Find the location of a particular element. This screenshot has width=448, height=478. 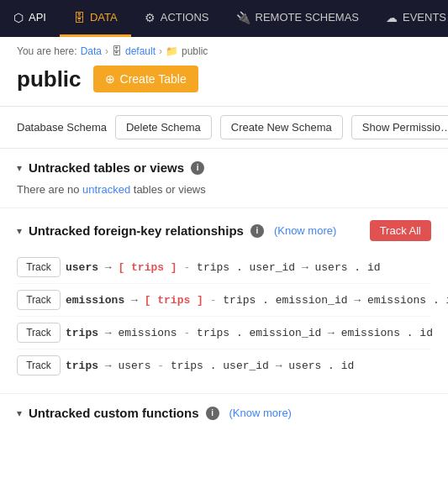

untracked-fk-title: Untracked foreign-key relationships is located at coordinates (136, 230).